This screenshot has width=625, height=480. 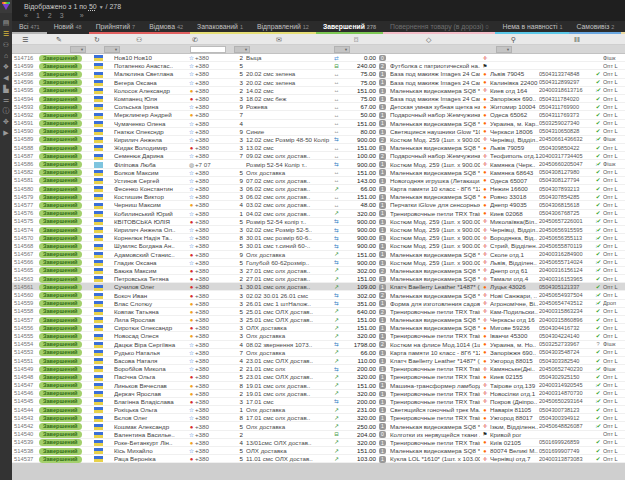 What do you see at coordinates (318, 66) in the screenshot?
I see `order-row: 514599 Завершений Потапенко Анастас.. ☆+…` at bounding box center [318, 66].